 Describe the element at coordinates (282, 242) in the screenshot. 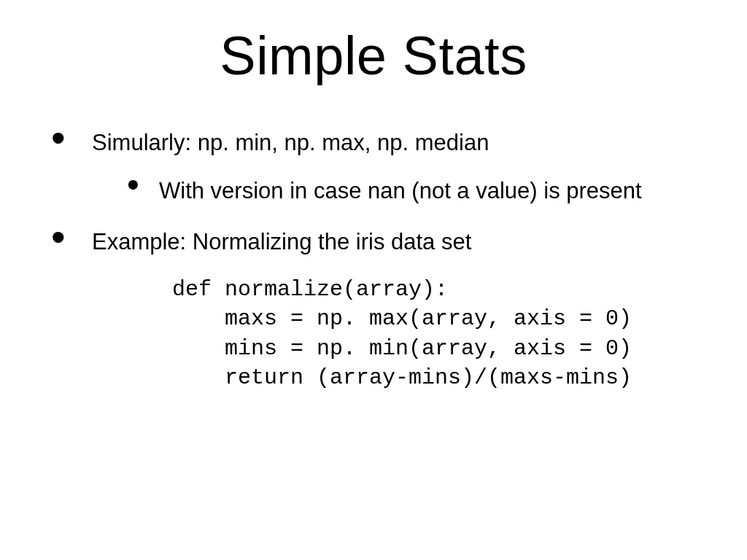

I see `bullet-text: Example: Normalizing the iris data set` at that location.